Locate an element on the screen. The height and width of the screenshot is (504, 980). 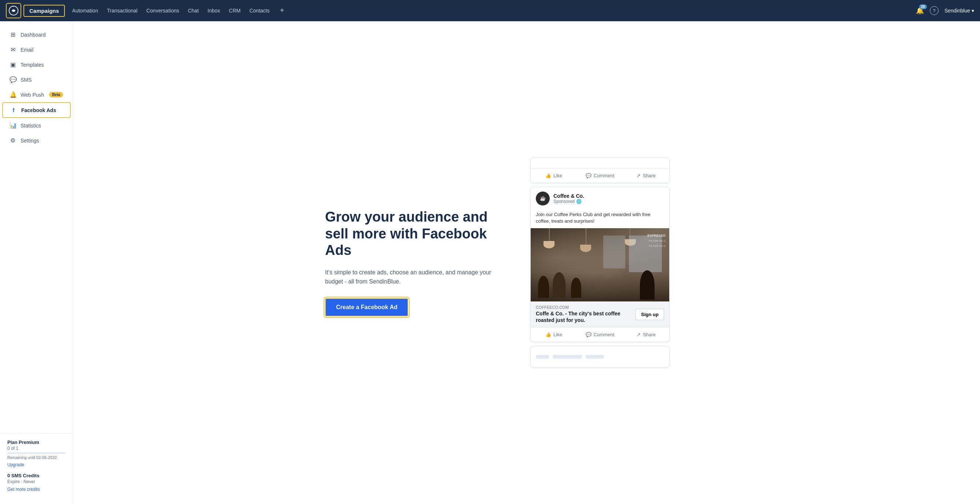
settings-icon: ⚙ is located at coordinates (13, 141).